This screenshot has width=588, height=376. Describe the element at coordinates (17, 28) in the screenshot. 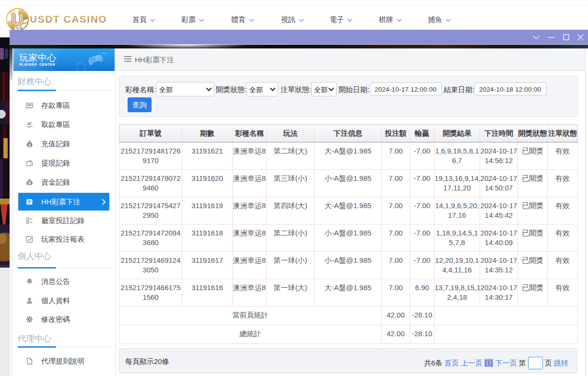

I see `svg-text: CASINO` at that location.